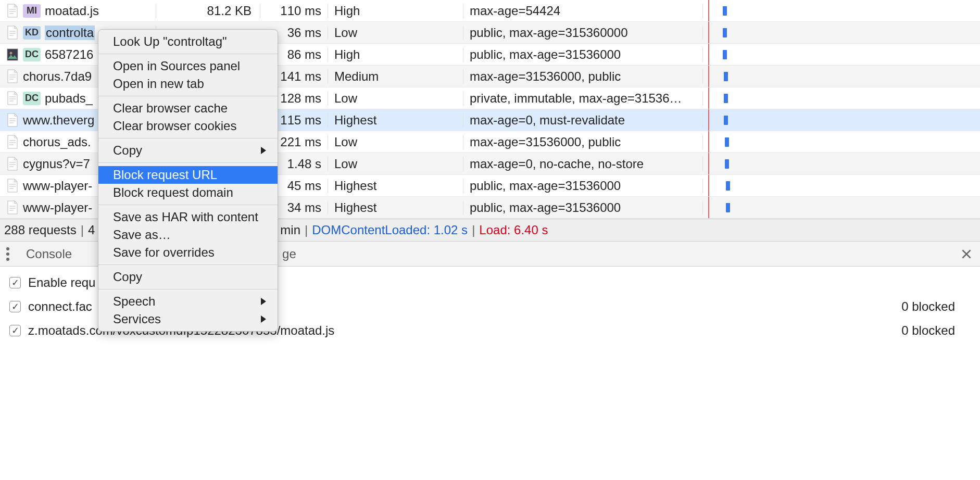 This screenshot has height=480, width=980. What do you see at coordinates (188, 84) in the screenshot?
I see `ctx-open-newtab: Open in new tab` at bounding box center [188, 84].